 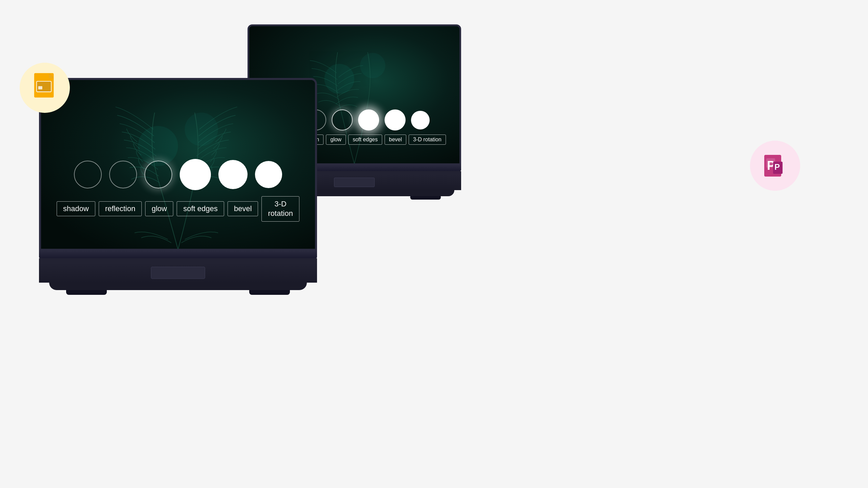 I want to click on circle2-3d-rotation, so click(x=420, y=120).